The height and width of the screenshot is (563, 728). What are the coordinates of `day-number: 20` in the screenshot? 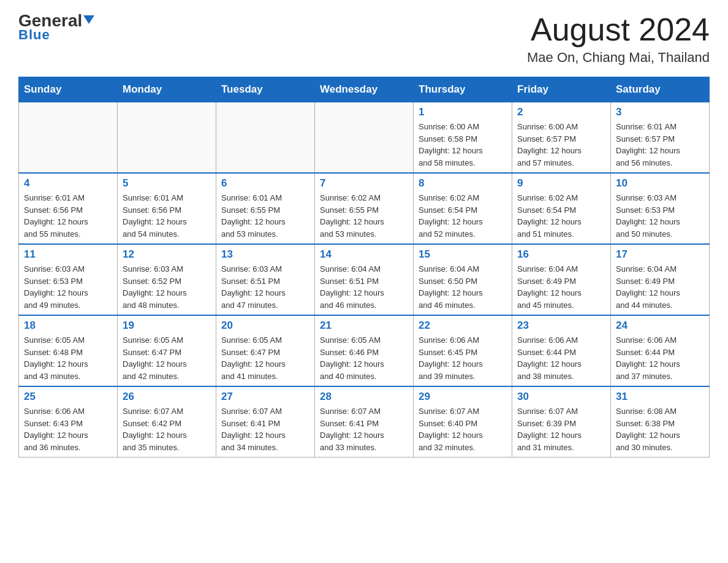 It's located at (265, 326).